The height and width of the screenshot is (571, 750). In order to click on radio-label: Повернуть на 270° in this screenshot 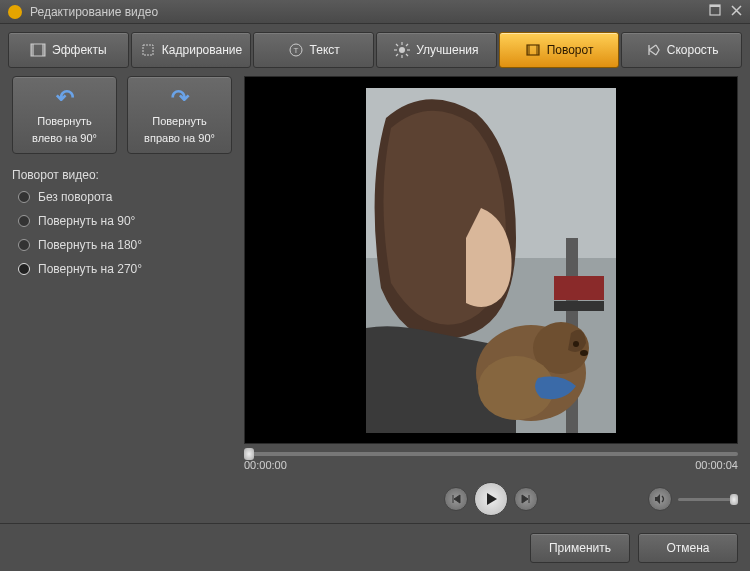, I will do `click(90, 269)`.